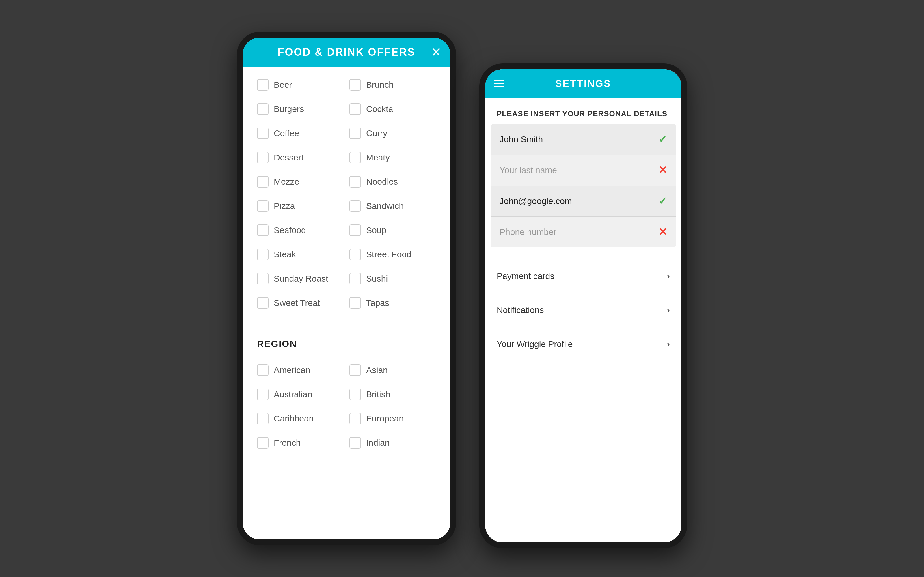 The width and height of the screenshot is (924, 577). What do you see at coordinates (583, 201) in the screenshot?
I see `field-row: John@google.com ✓` at bounding box center [583, 201].